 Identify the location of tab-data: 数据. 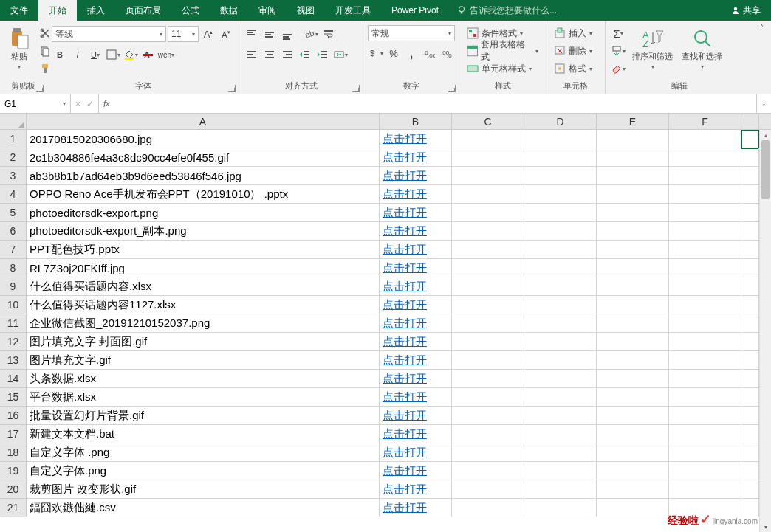
(229, 10).